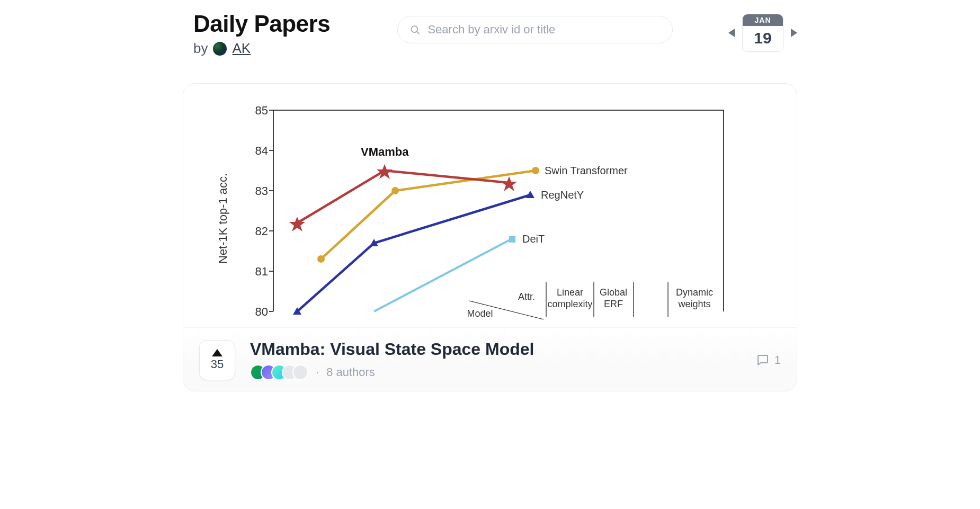 This screenshot has width=980, height=509. Describe the element at coordinates (763, 33) in the screenshot. I see `date-card: JAN 19` at that location.